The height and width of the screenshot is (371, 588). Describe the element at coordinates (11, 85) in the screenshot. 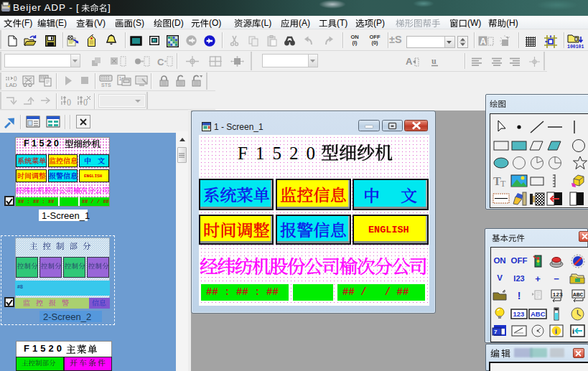

I see `svg-text: LAD` at that location.